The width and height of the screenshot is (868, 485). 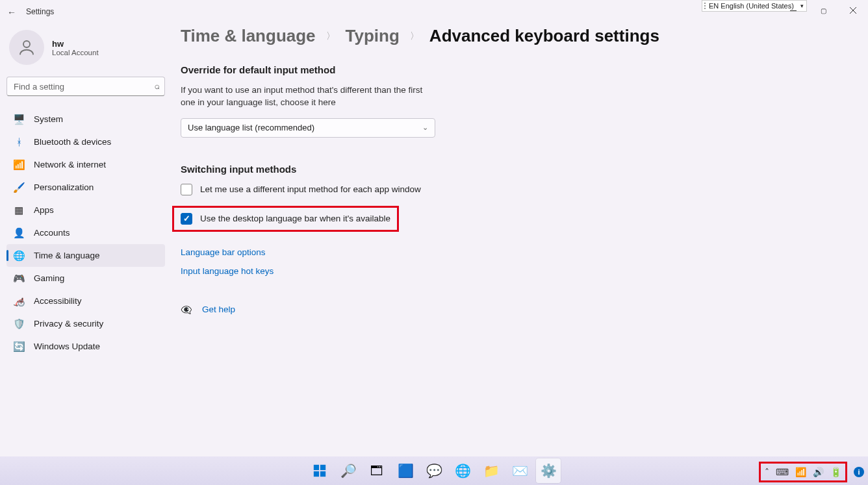 I want to click on tray-wifi-icon: 📶, so click(x=800, y=472).